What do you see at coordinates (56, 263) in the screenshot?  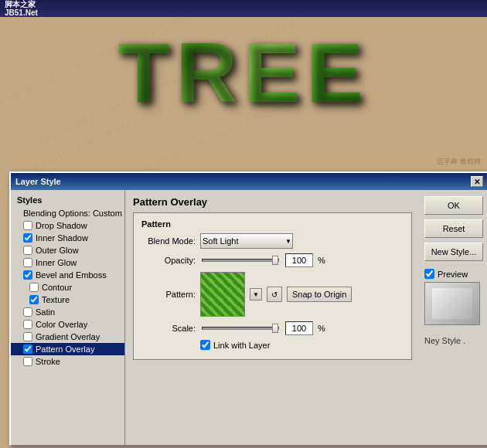 I see `inner-glow-label: Inner Glow` at bounding box center [56, 263].